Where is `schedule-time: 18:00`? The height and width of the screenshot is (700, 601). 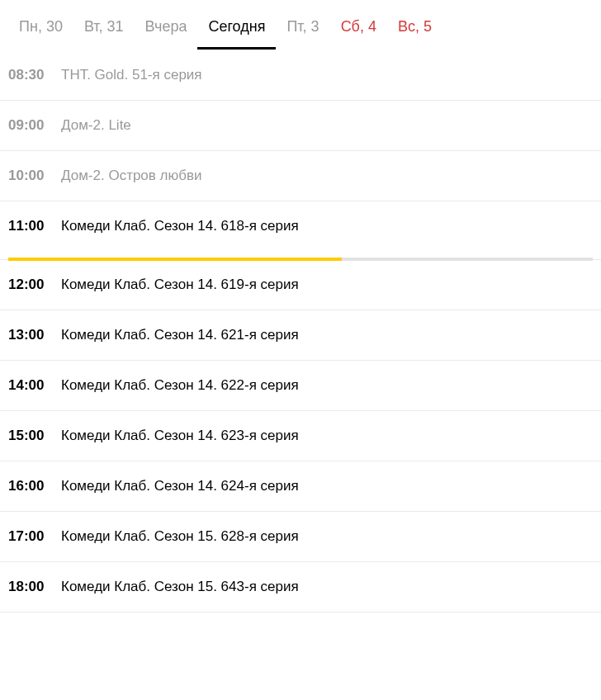
schedule-time: 18:00 is located at coordinates (31, 587).